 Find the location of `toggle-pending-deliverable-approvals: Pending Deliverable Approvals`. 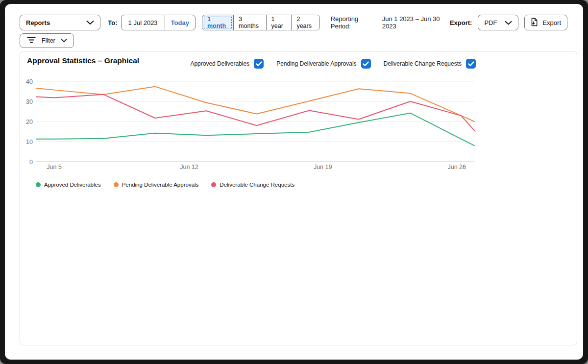

toggle-pending-deliverable-approvals: Pending Deliverable Approvals is located at coordinates (323, 64).